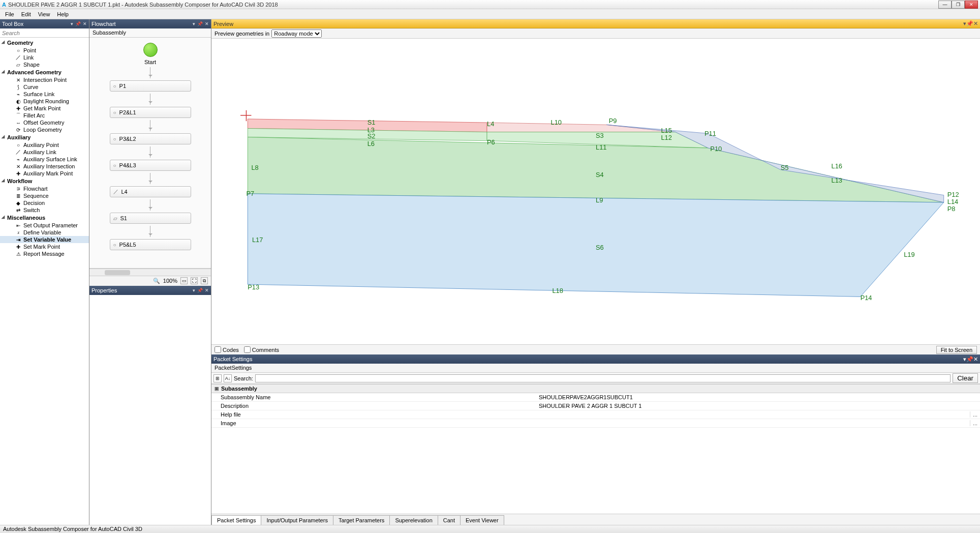 This screenshot has width=980, height=533. Describe the element at coordinates (297, 34) in the screenshot. I see `preview-mode-select: Roadway mode` at that location.